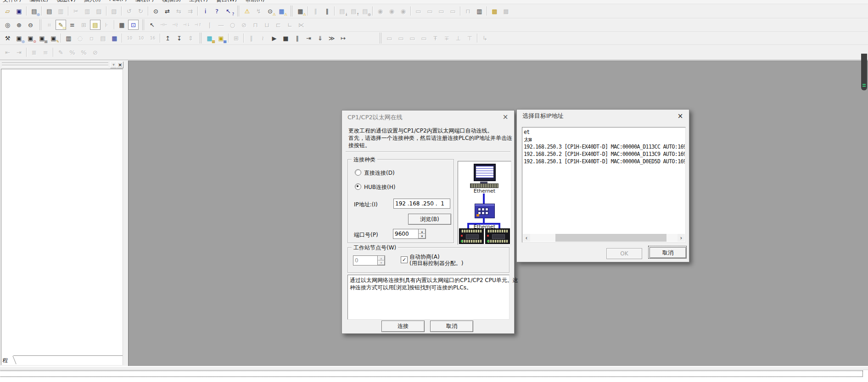 The width and height of the screenshot is (868, 382). I want to click on style-tool-4-icon: ⊘, so click(95, 52).